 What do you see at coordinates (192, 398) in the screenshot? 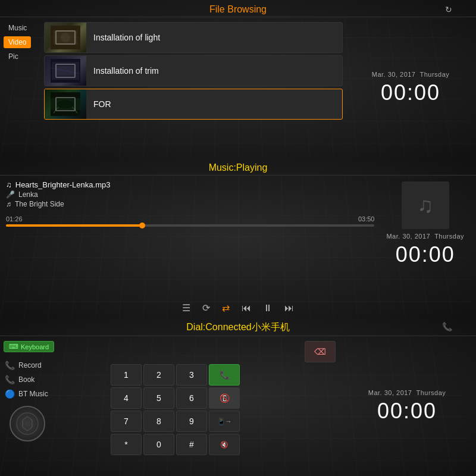
I see `key-6: 6` at bounding box center [192, 398].